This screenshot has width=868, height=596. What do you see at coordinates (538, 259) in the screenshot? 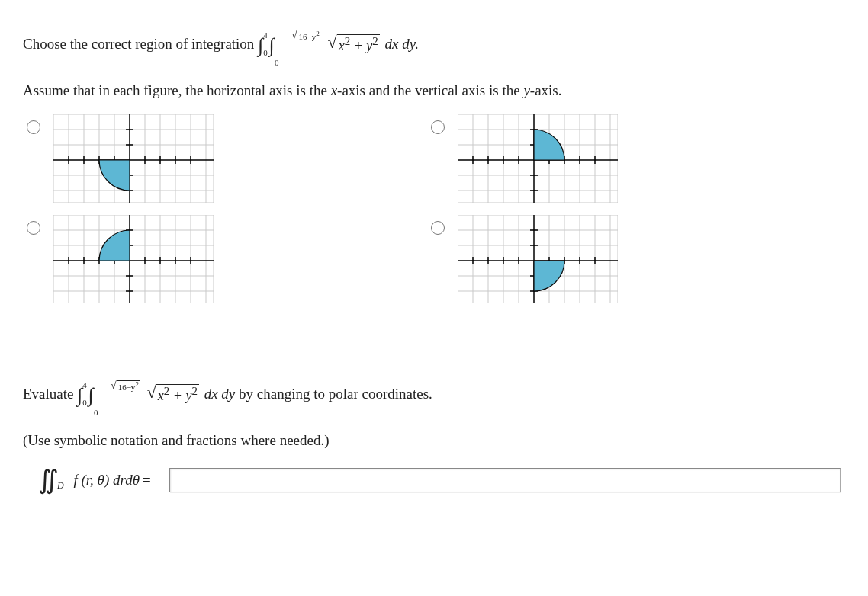
I see `figure-D` at bounding box center [538, 259].